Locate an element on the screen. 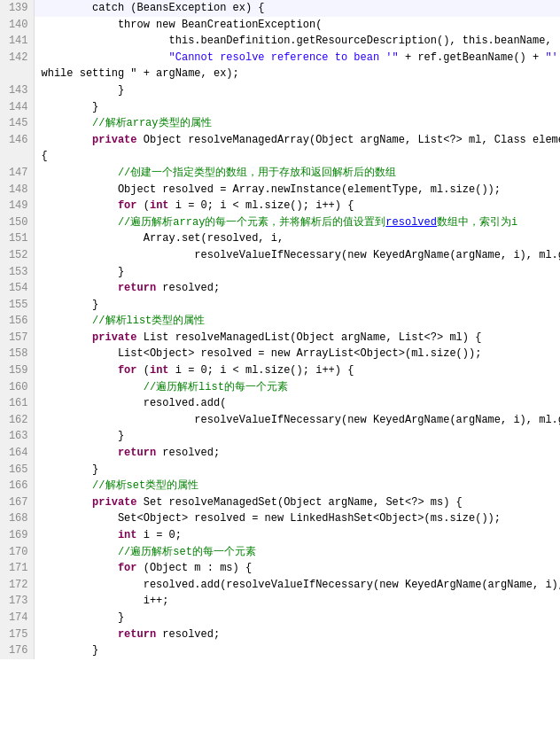 The height and width of the screenshot is (747, 560). code-segment: Object resolved = Array.newInstance(elem… is located at coordinates (271, 190).